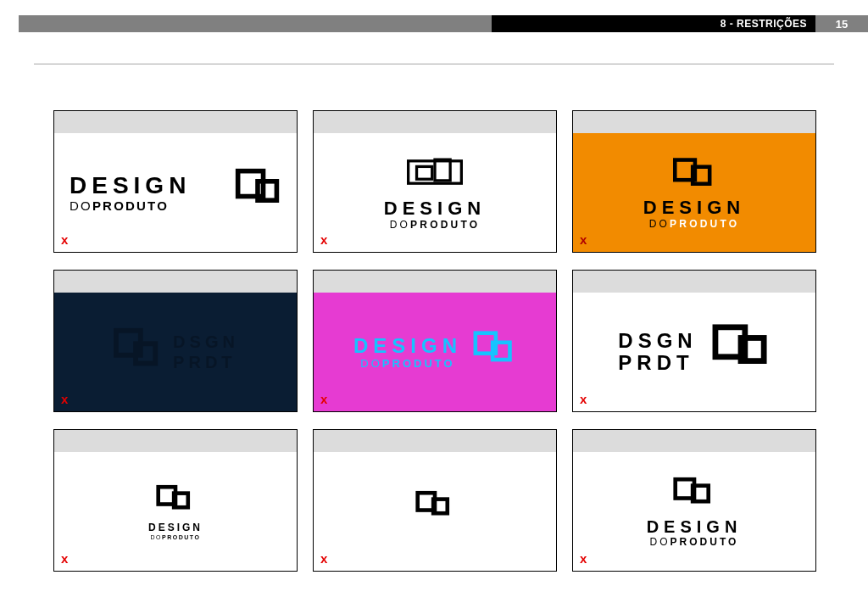  I want to click on restriction-card-9: DESIGN DOPRODUTO x, so click(694, 500).